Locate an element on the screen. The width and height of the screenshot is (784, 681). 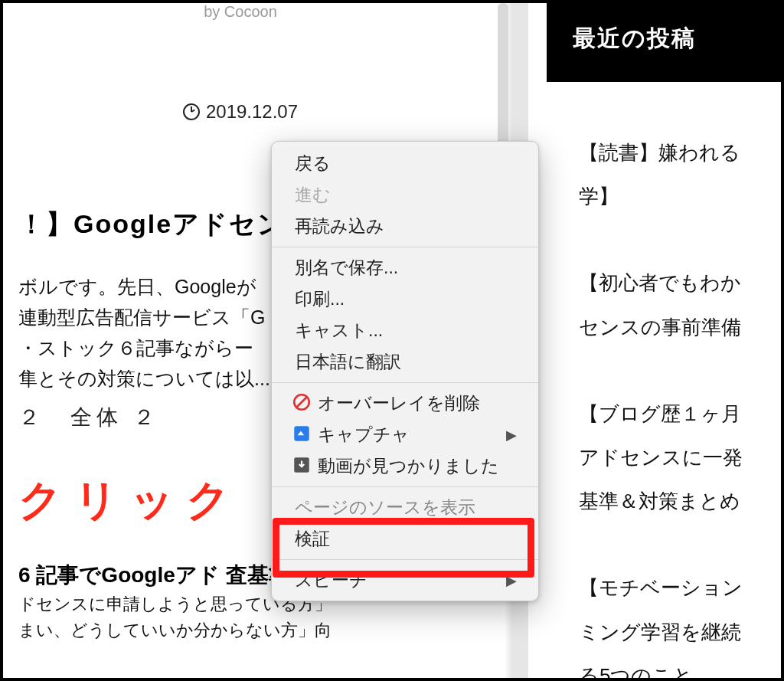
menu-label: スピーチ is located at coordinates (331, 581).